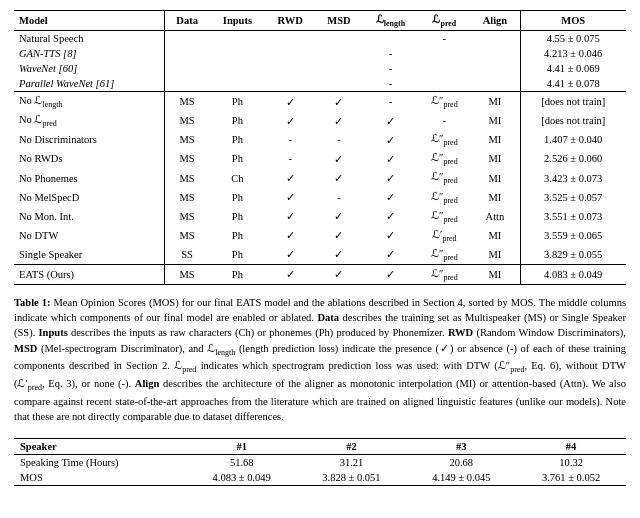 This screenshot has height=518, width=640. Describe the element at coordinates (573, 84) in the screenshot. I see `mos-val: 4.41 ± 0.078` at that location.